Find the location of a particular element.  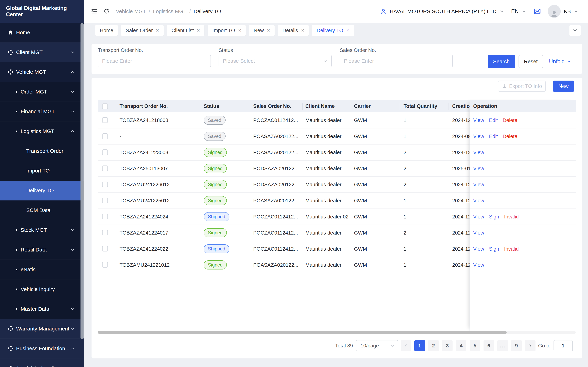

sidebar-item-financial-mgt: Financial MGT is located at coordinates (42, 112).